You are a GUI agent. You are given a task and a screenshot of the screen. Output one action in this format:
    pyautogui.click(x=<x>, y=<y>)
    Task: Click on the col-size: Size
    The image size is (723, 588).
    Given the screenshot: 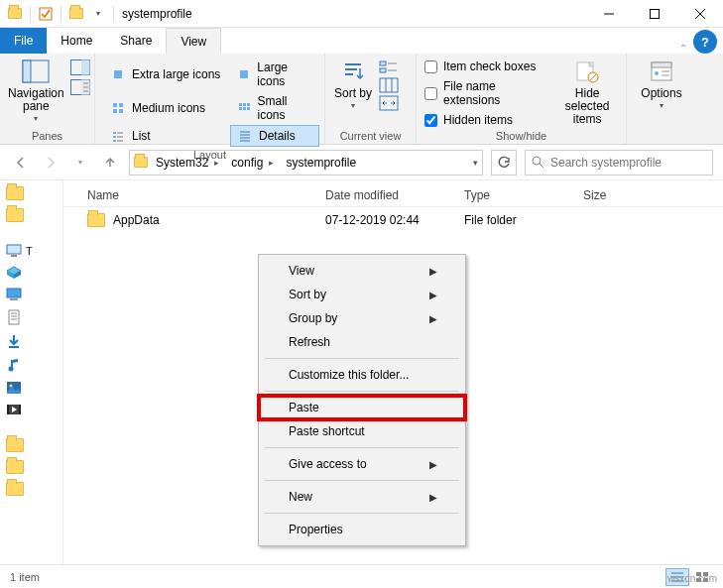 What is the action you would take?
    pyautogui.click(x=641, y=195)
    